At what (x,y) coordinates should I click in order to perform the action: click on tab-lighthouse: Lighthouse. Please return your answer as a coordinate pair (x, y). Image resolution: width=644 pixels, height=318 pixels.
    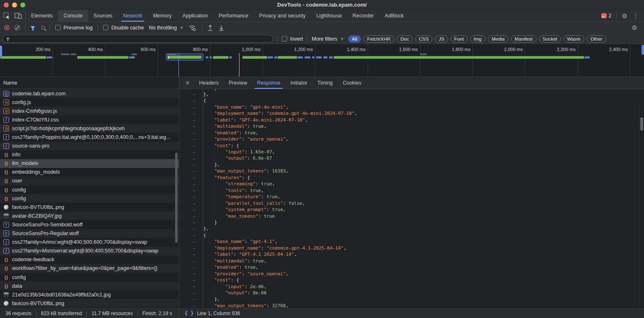
    Looking at the image, I should click on (329, 16).